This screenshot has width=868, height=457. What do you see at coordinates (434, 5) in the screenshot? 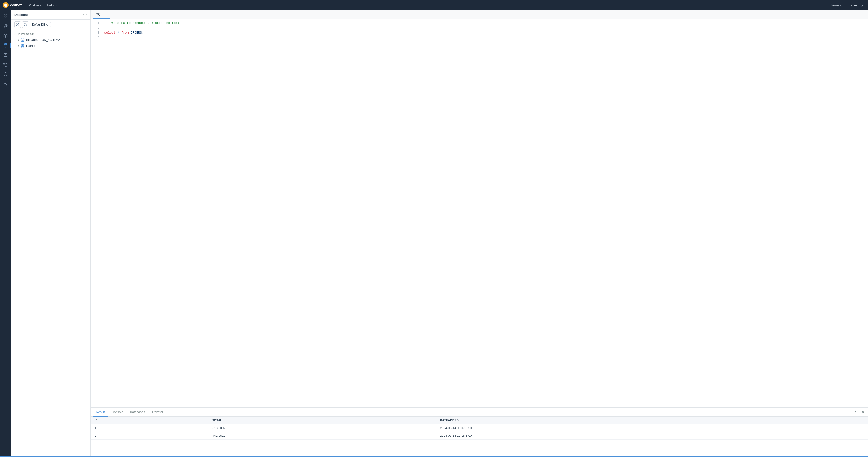
I see `navbar: c codbex Window Help Theme admin` at bounding box center [434, 5].